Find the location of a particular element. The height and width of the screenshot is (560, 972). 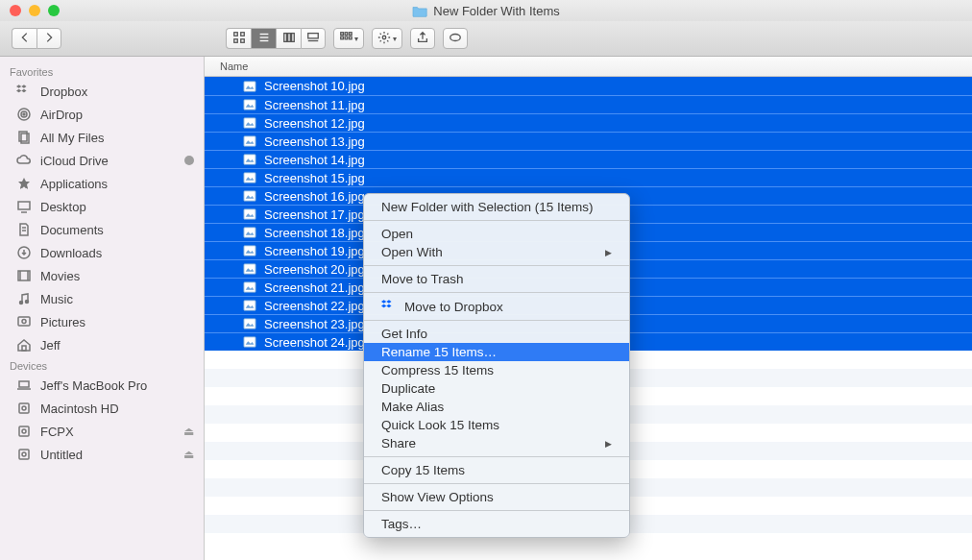

sidebar-item-icloud-drive: iCloud Drive is located at coordinates (102, 160).